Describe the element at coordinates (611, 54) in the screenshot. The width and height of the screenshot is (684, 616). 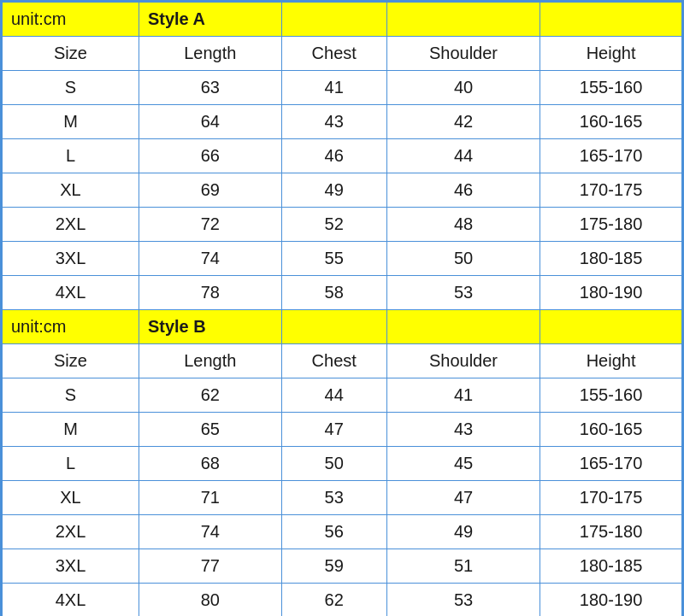
I see `style-a-header-height: Height` at that location.